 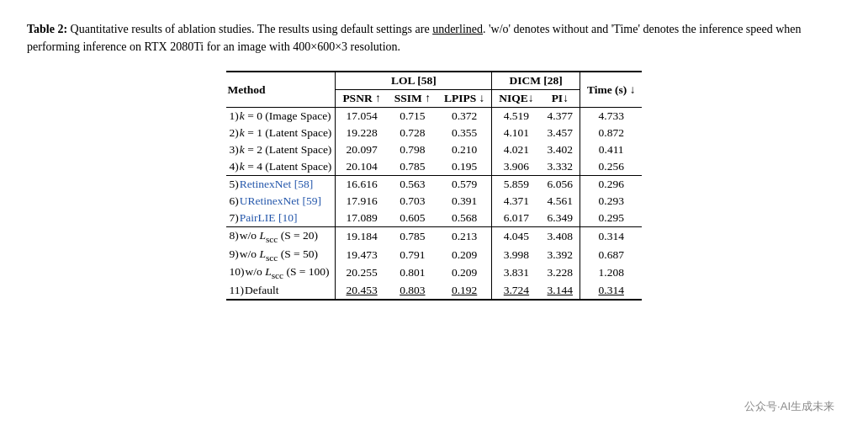 I want to click on cell-pi: 3.144, so click(x=560, y=291).